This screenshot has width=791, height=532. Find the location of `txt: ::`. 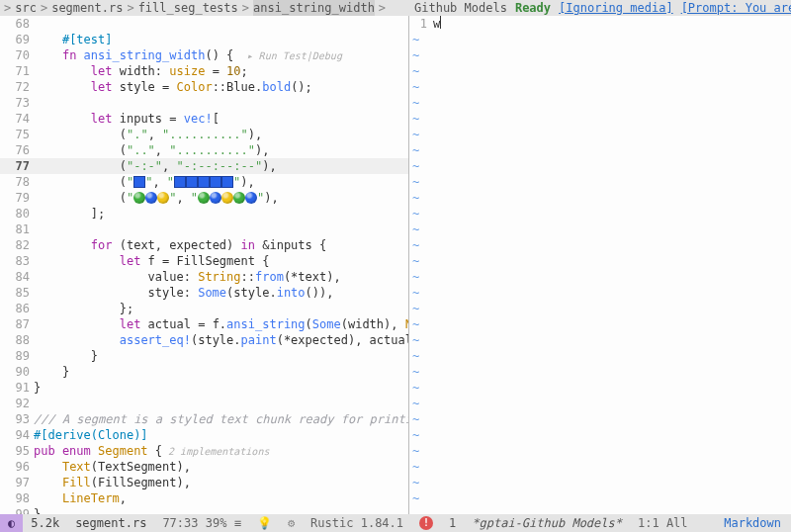

txt: :: is located at coordinates (248, 277).